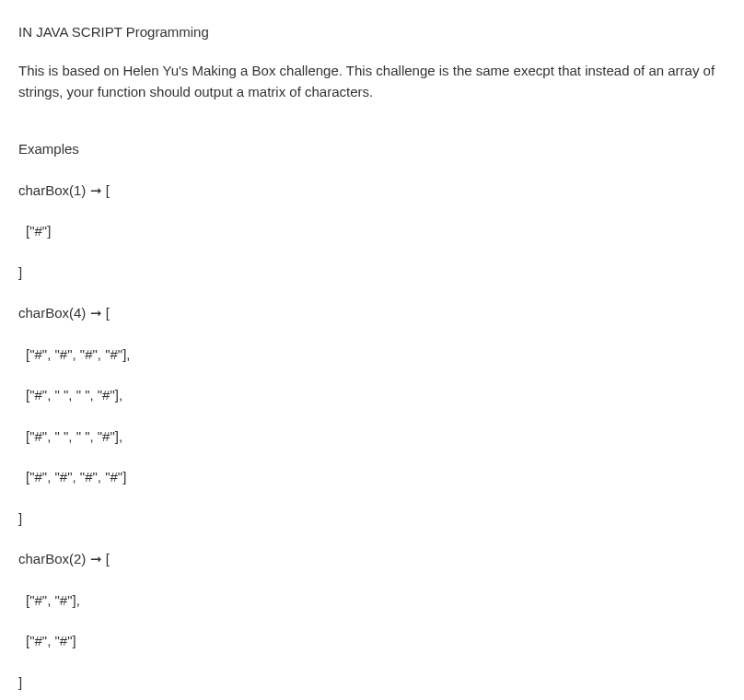 This screenshot has width=744, height=700. I want to click on example-1-call: charBox(1) ➞ [, so click(372, 192).